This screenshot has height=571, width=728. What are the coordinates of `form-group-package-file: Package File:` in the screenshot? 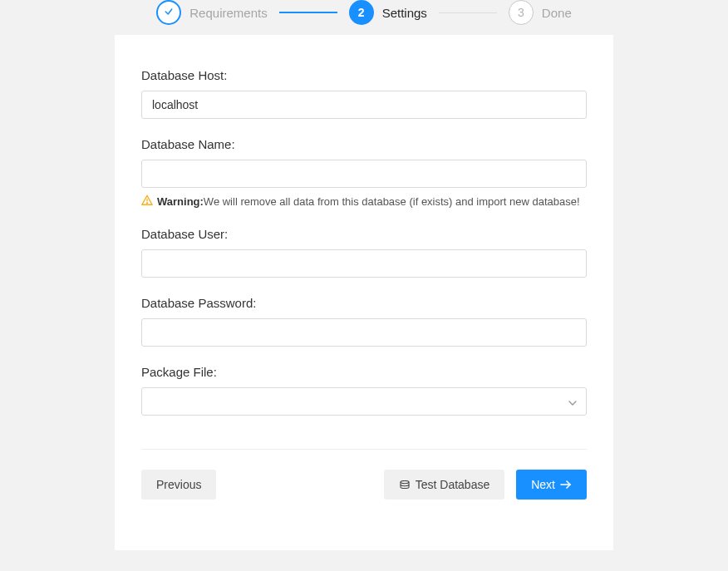 It's located at (364, 391).